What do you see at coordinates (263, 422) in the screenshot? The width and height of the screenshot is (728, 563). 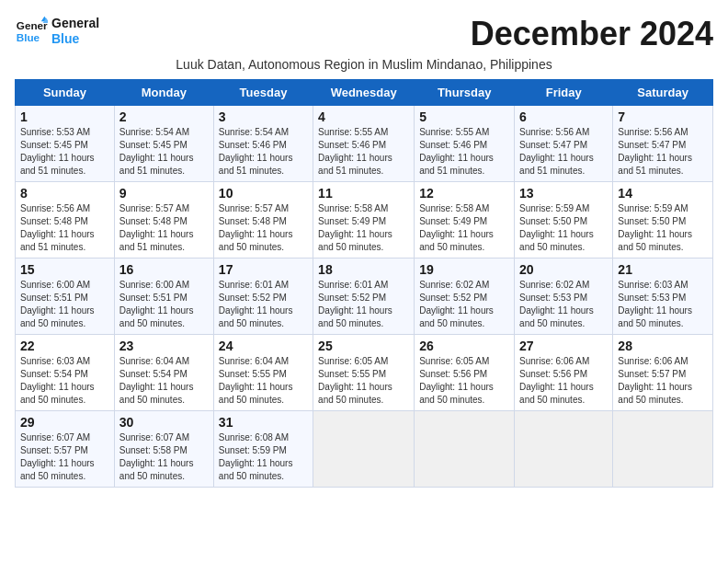 I see `day-number: 31` at bounding box center [263, 422].